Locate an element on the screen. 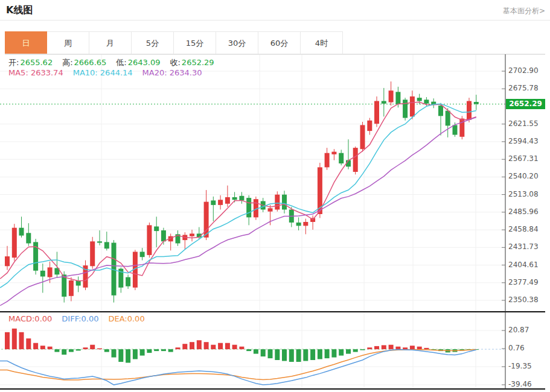 The image size is (550, 392). tab-6-60分: 60分 is located at coordinates (280, 43).